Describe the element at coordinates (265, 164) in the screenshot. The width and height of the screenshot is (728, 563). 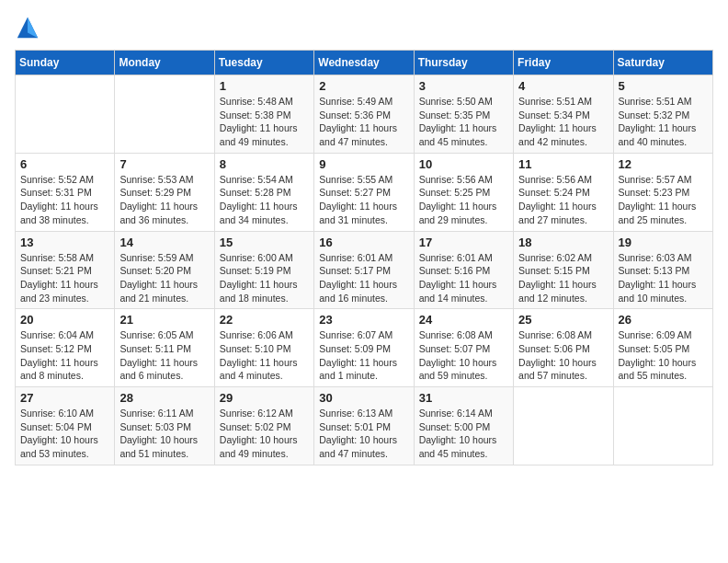
I see `day-number: 8` at that location.